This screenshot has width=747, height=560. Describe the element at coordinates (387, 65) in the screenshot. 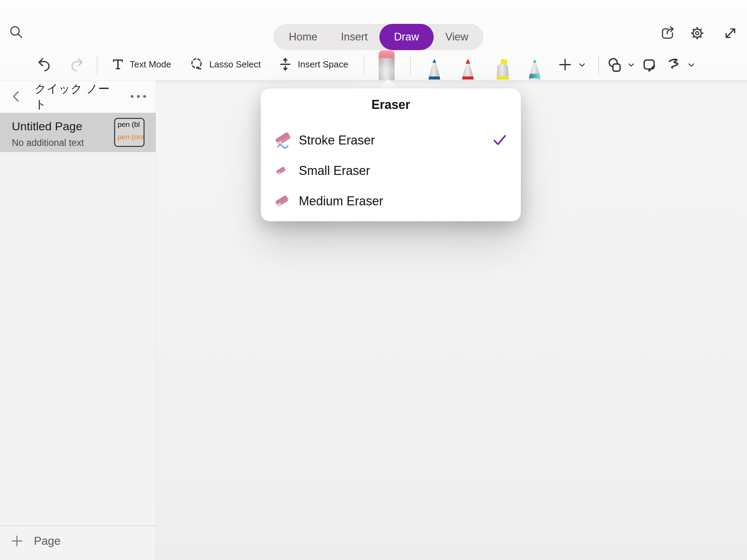

I see `eraser-tool-button` at that location.